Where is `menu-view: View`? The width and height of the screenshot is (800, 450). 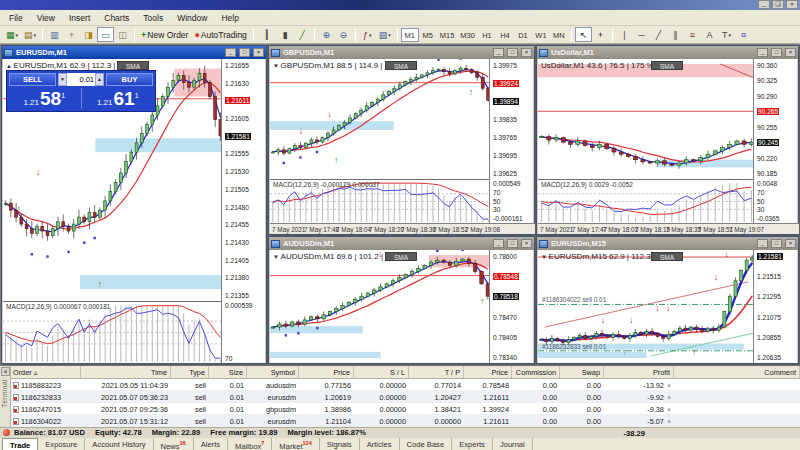 menu-view: View is located at coordinates (46, 18).